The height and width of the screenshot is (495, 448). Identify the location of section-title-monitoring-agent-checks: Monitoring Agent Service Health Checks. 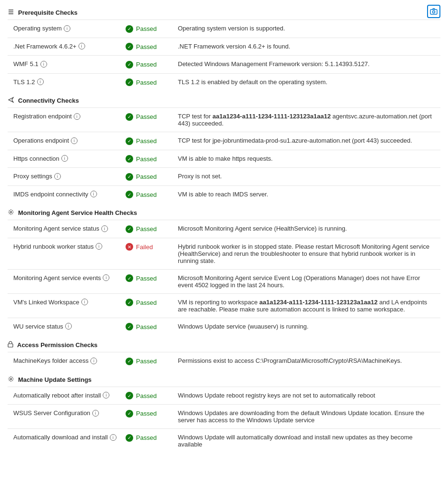
(78, 213).